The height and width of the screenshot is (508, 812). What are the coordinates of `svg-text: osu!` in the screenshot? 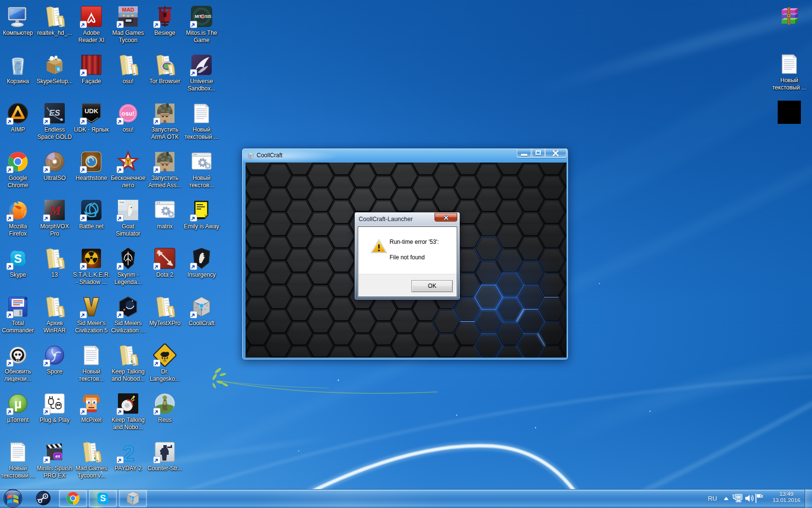 It's located at (128, 114).